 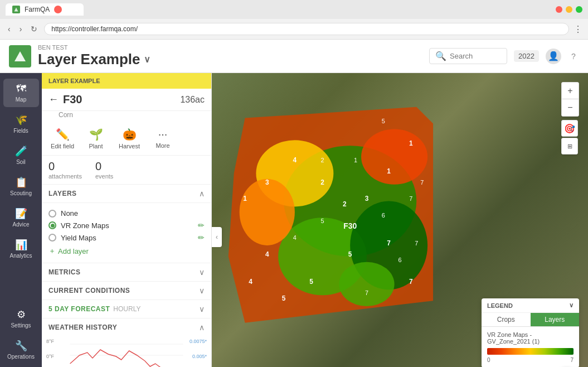 I want to click on sidebar-item-operations: 🔧 Operations, so click(x=21, y=350).